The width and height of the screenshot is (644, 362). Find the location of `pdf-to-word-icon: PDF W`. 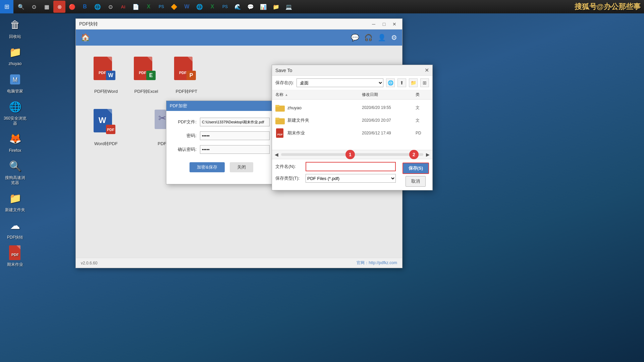

pdf-to-word-icon: PDF W is located at coordinates (106, 71).